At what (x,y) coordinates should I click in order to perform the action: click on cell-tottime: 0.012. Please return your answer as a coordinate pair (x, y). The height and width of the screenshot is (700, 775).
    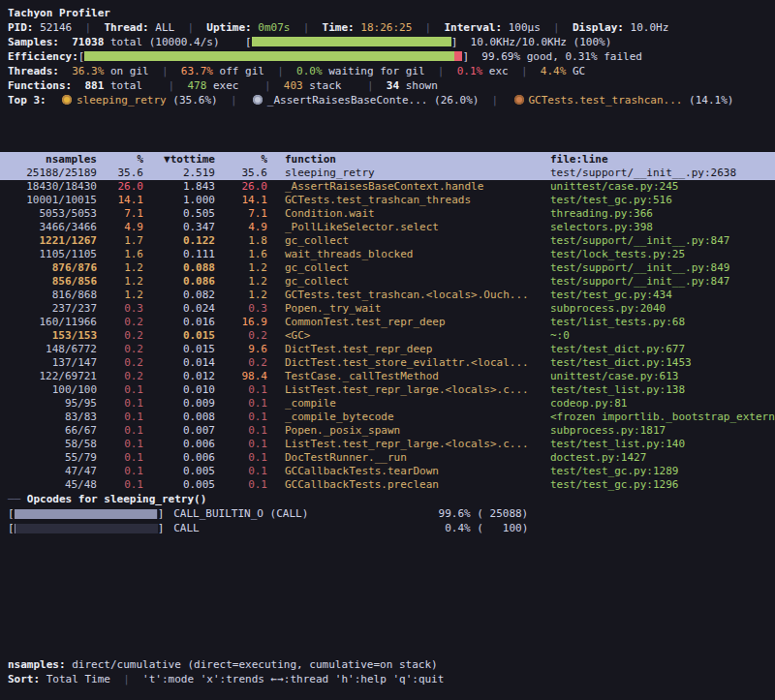
    Looking at the image, I should click on (179, 377).